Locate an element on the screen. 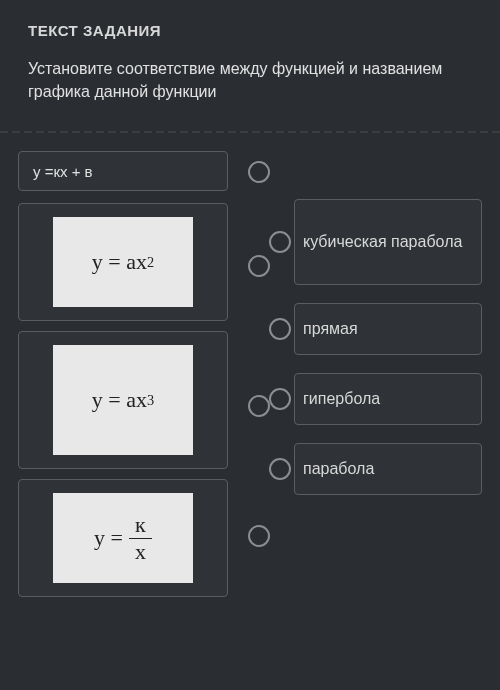 The height and width of the screenshot is (690, 500). left-radio-column is located at coordinates (261, 374).